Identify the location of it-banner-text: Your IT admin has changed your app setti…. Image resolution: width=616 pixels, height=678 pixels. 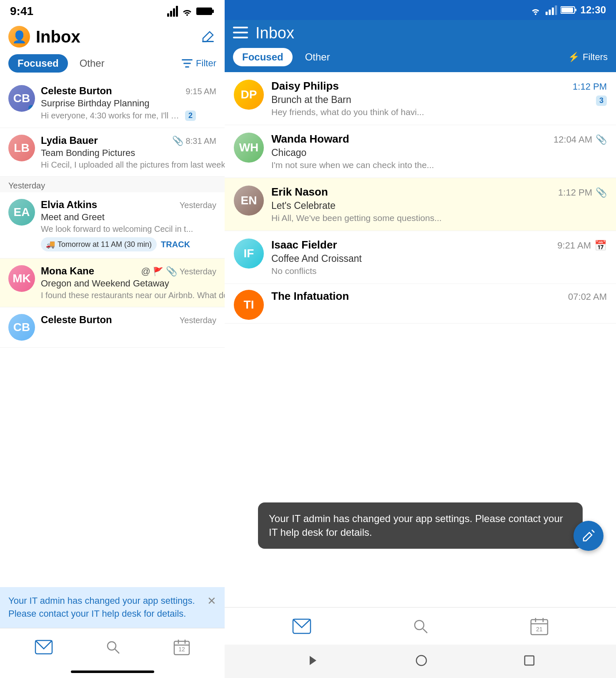
(106, 608).